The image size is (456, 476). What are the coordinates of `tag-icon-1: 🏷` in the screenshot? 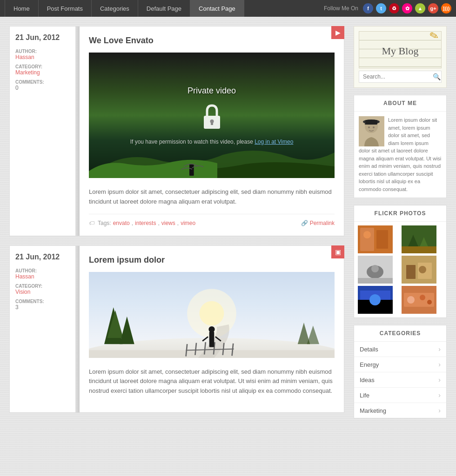 It's located at (92, 223).